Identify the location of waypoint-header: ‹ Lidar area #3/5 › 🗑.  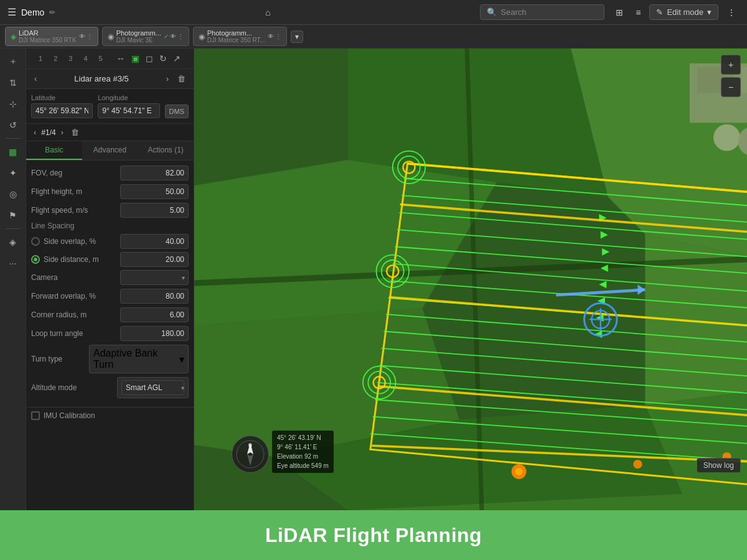
(110, 79).